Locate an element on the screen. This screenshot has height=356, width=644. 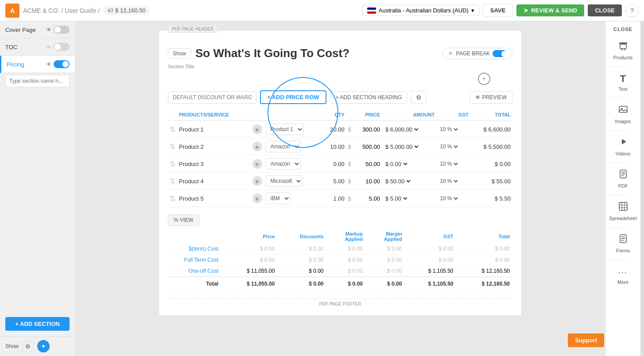
amount-select: $ 0.00 is located at coordinates (396, 164).